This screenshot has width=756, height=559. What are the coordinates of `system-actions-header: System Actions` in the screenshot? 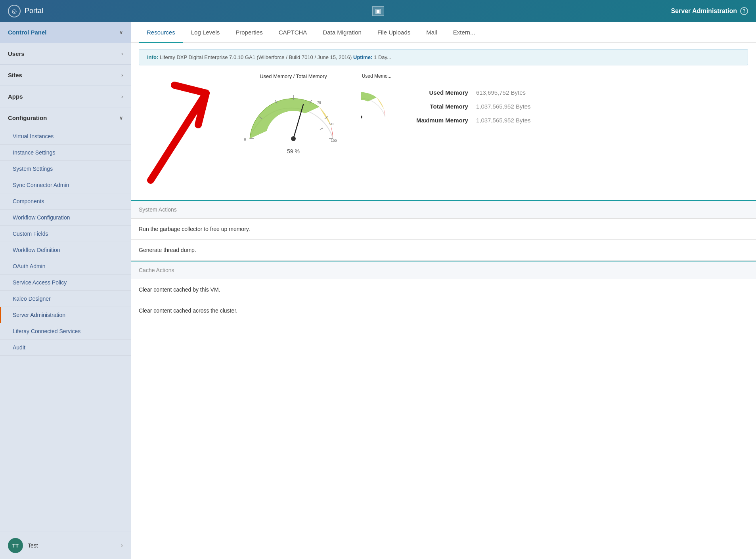 It's located at (443, 209).